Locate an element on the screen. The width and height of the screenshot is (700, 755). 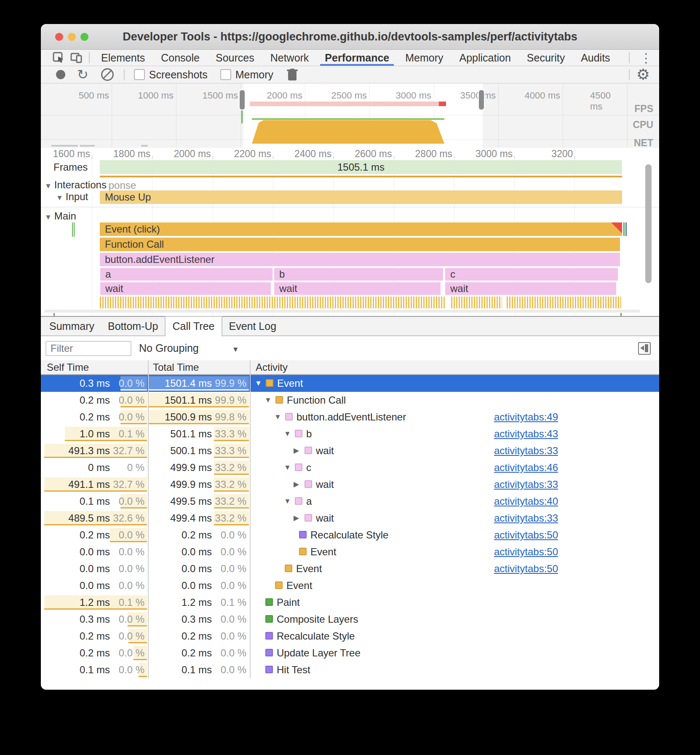
table-row: 0 ms0 %499.9 ms33.2 %▼cactivitytabs:46 is located at coordinates (350, 468).